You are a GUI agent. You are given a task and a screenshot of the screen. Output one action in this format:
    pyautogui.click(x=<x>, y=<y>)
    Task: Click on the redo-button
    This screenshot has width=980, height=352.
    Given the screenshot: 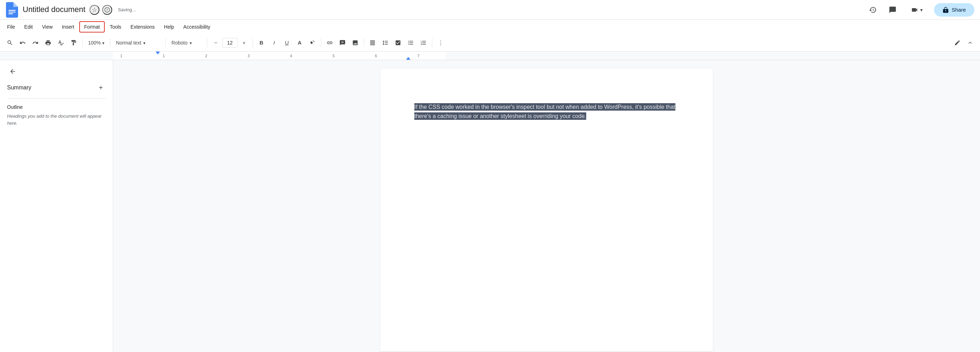 What is the action you would take?
    pyautogui.click(x=35, y=43)
    